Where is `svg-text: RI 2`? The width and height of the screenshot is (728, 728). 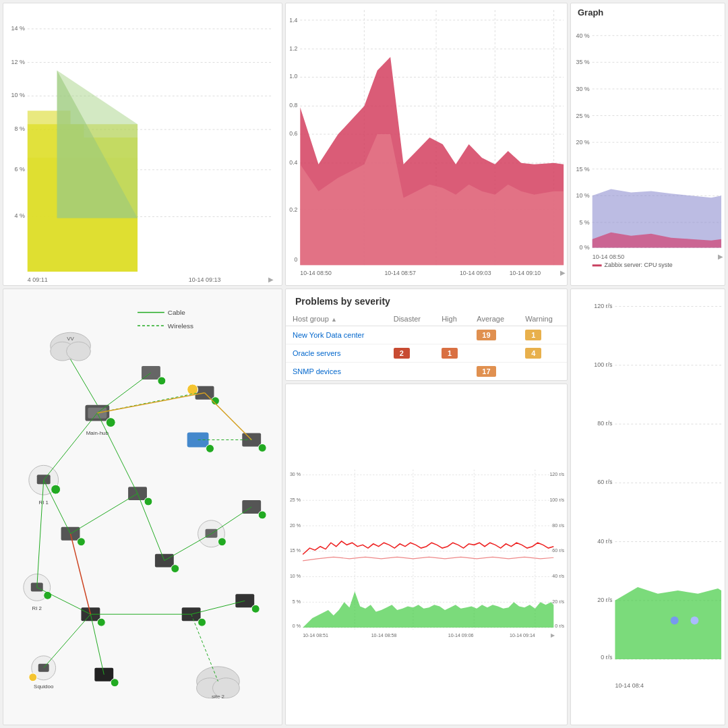
svg-text: RI 2 is located at coordinates (36, 608).